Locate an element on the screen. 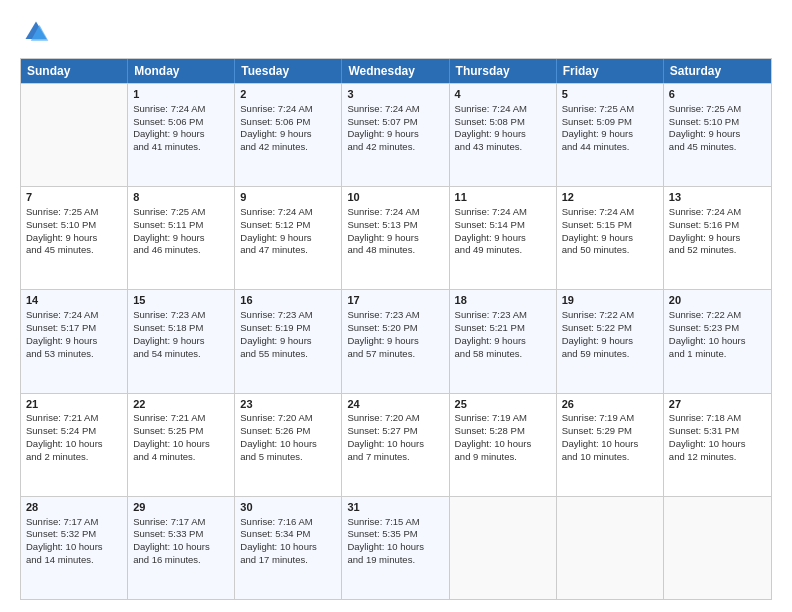 This screenshot has width=792, height=612. day-info-line: and 5 minutes. is located at coordinates (288, 458).